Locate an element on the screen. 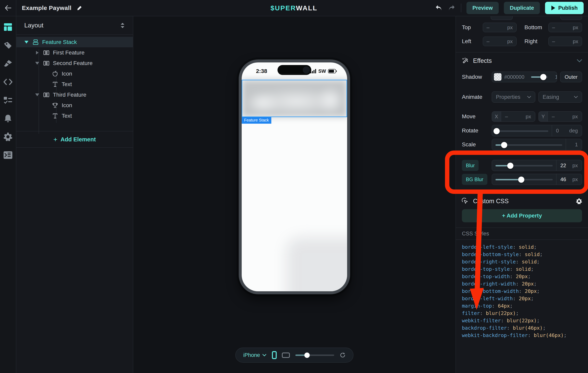 The height and width of the screenshot is (373, 588). bg-blur-chip: BG Blur is located at coordinates (475, 179).